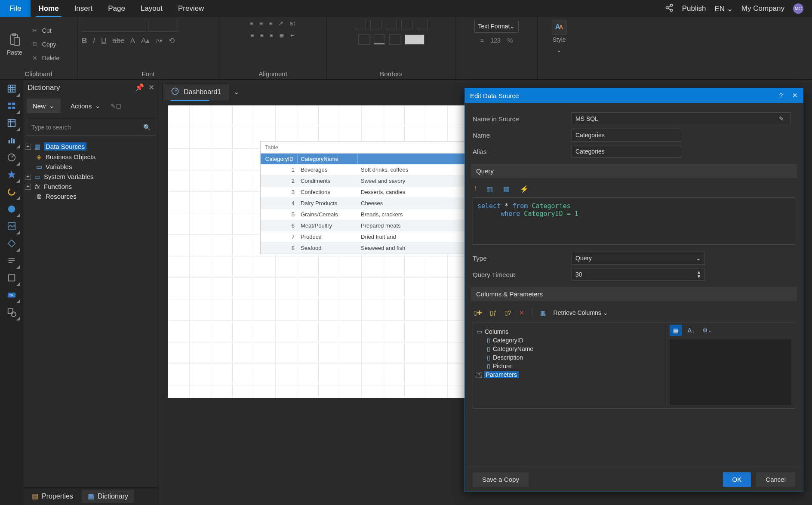 The width and height of the screenshot is (812, 505). I want to click on spinner-icon: ▲▼, so click(699, 274).